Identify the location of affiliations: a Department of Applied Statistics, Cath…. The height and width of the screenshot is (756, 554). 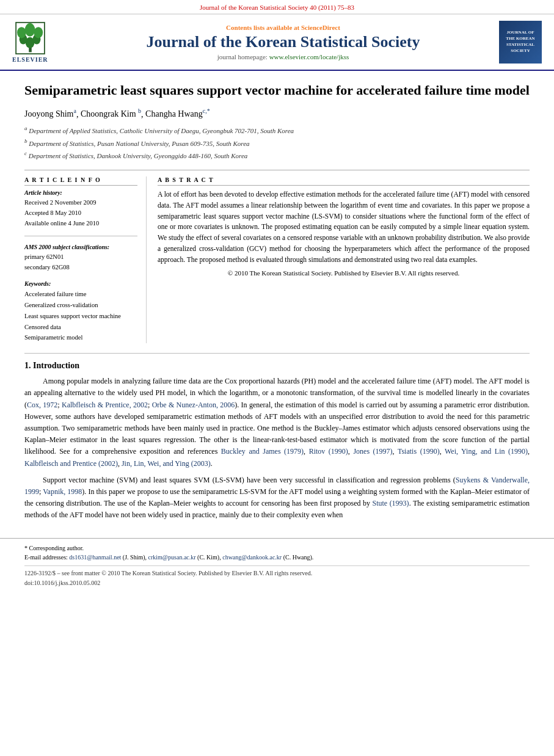
(277, 143).